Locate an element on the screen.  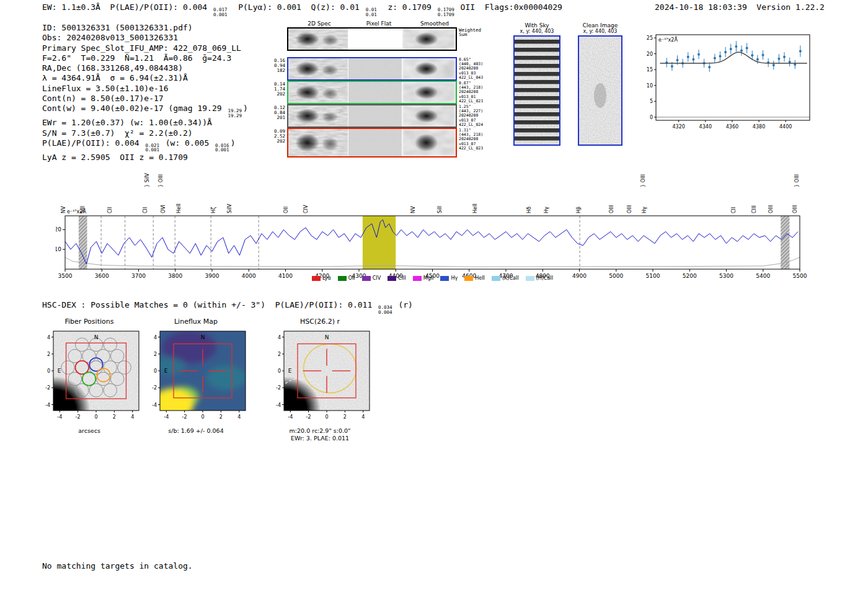
col-header-smoothed: Smoothed is located at coordinates (435, 24).